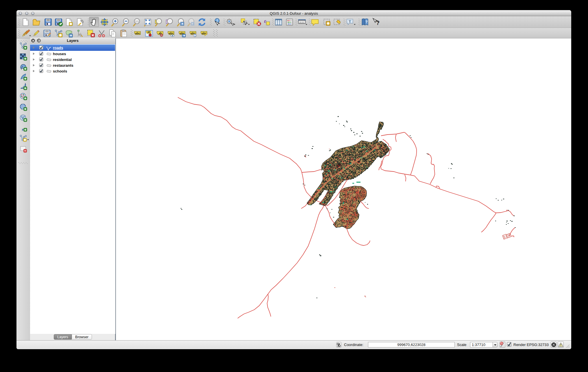 This screenshot has width=588, height=372. I want to click on svg-text: ab, so click(149, 32).